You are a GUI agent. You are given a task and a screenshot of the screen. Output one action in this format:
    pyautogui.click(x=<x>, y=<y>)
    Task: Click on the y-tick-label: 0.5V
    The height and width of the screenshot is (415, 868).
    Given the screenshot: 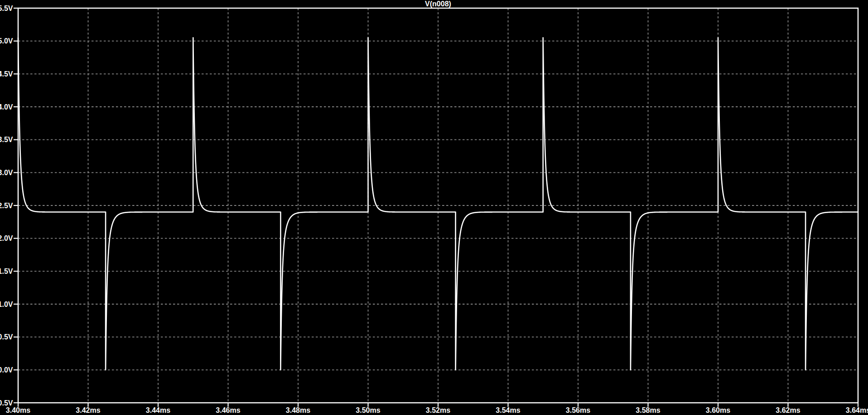 What is the action you would take?
    pyautogui.click(x=6, y=337)
    